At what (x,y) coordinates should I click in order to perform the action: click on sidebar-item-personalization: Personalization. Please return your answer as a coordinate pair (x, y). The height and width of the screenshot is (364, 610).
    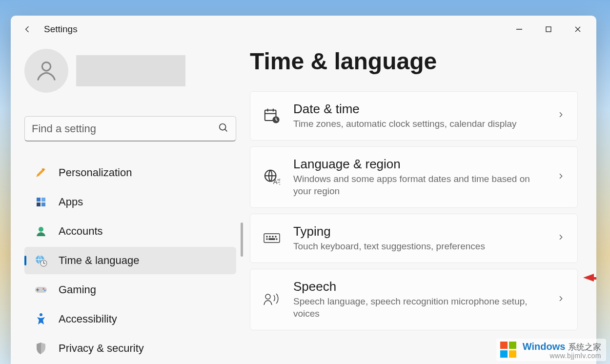
    Looking at the image, I should click on (130, 173).